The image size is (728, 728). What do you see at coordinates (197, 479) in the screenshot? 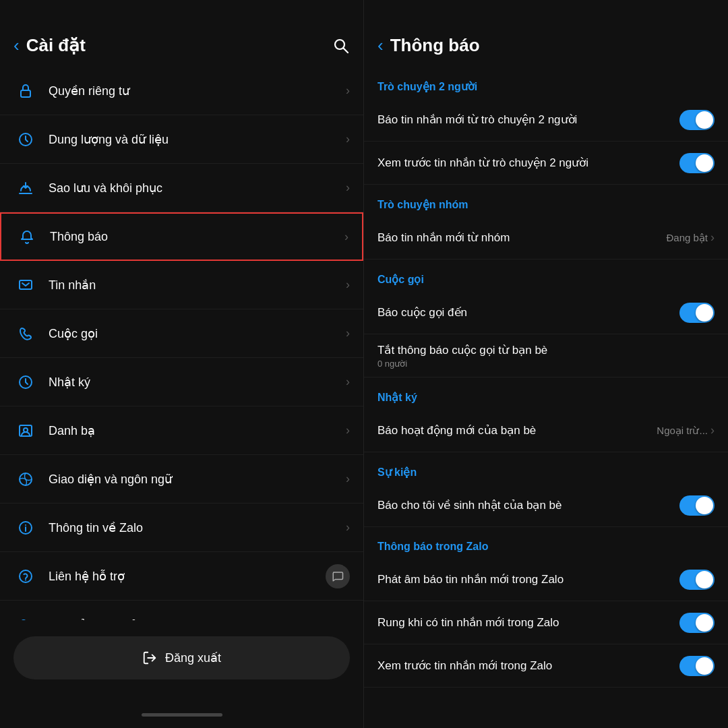
I see `interface-label: Giao diện và ngôn ngữ` at bounding box center [197, 479].